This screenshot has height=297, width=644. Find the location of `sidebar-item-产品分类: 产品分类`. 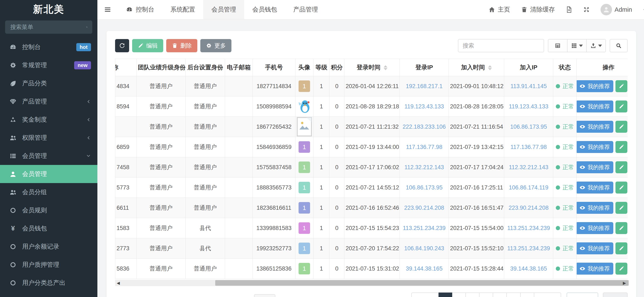

sidebar-item-产品分类: 产品分类 is located at coordinates (49, 83).